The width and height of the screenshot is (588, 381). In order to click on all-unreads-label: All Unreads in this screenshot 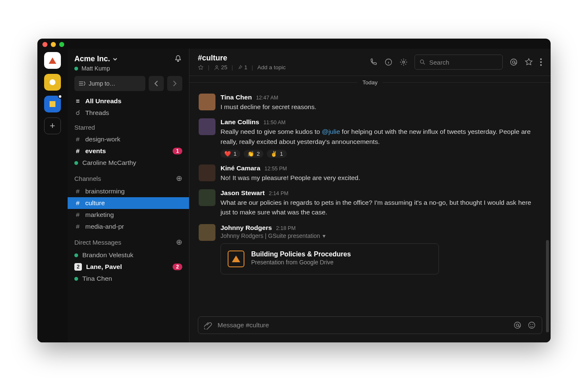, I will do `click(103, 101)`.